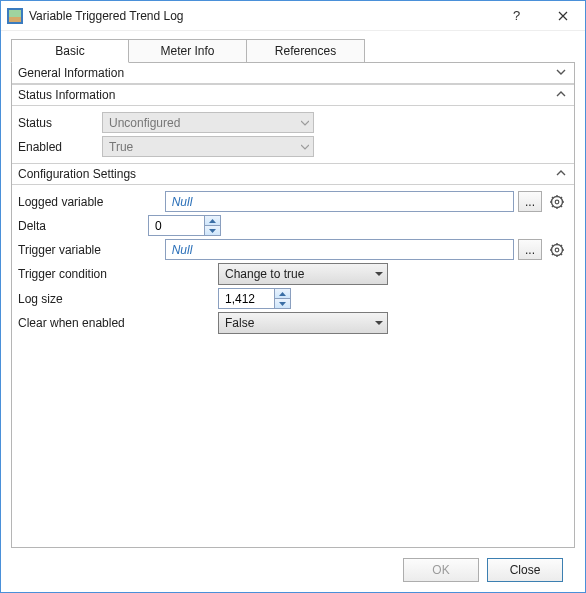 Image resolution: width=586 pixels, height=593 pixels. I want to click on trigger-condition-select: Change to true, so click(303, 274).